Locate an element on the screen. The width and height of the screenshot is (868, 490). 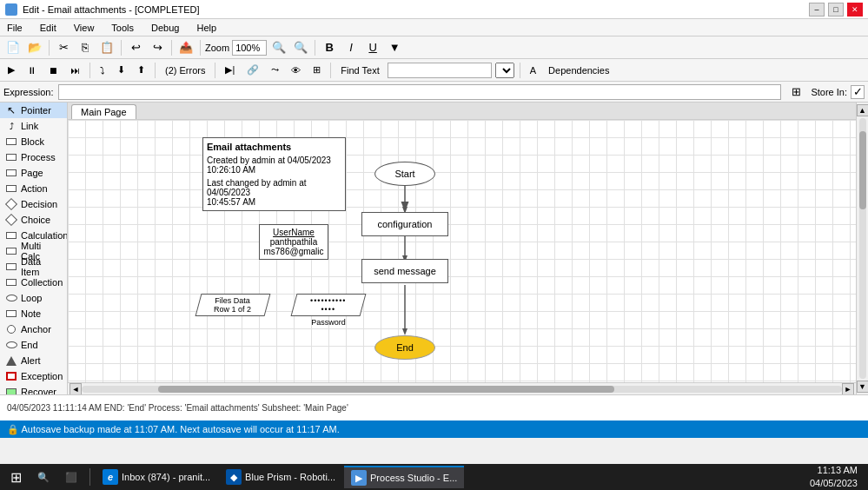
scroll-up-button: ▲ is located at coordinates (863, 110).